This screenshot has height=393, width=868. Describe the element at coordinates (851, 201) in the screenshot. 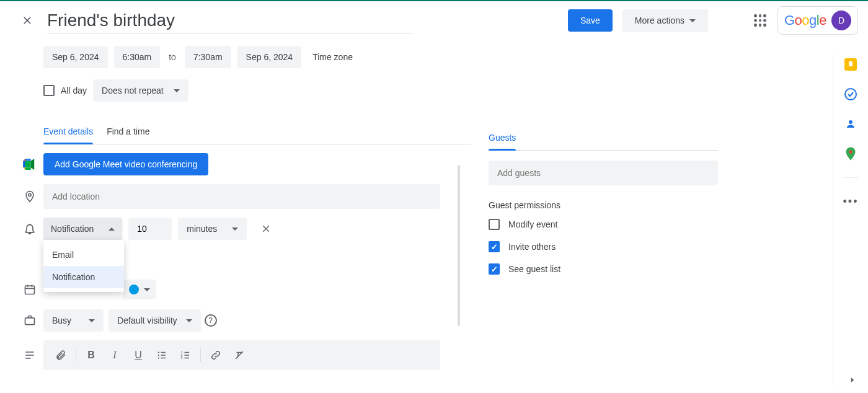

I see `more-addons-icon: •••` at that location.